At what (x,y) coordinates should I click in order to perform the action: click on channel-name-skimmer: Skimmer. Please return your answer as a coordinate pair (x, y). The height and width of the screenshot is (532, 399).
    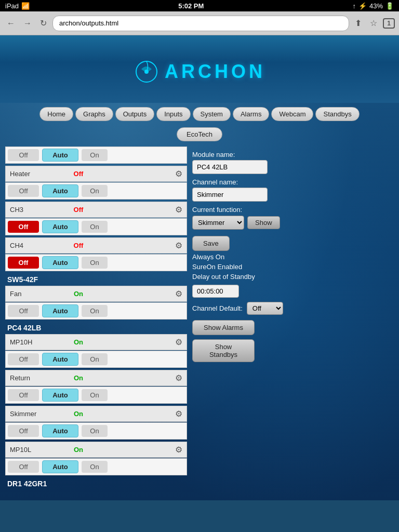
    Looking at the image, I should click on (32, 414).